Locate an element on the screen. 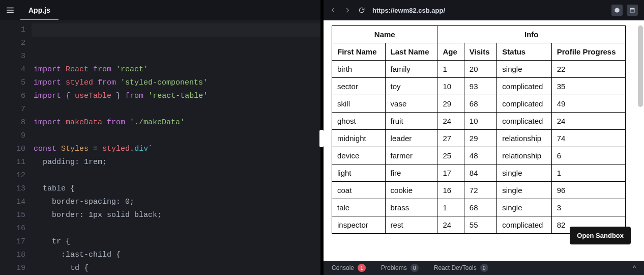 This screenshot has width=644, height=275. table-row: sectortoy1093complicated35 is located at coordinates (479, 87).